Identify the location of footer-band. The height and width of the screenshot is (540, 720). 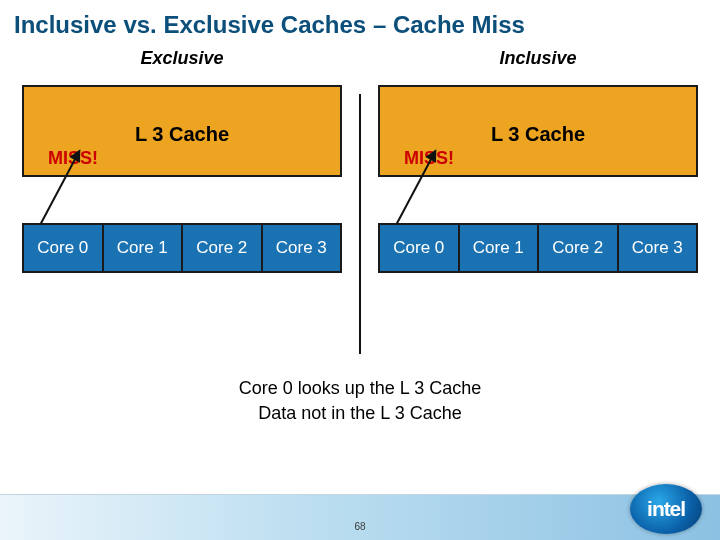
(360, 517).